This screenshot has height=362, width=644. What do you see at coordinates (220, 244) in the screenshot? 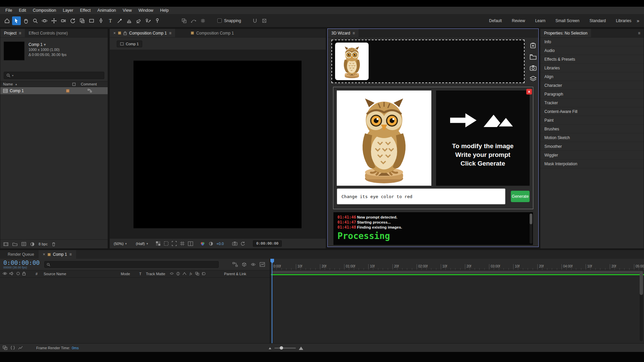
I see `exposure-value: +0.0` at bounding box center [220, 244].